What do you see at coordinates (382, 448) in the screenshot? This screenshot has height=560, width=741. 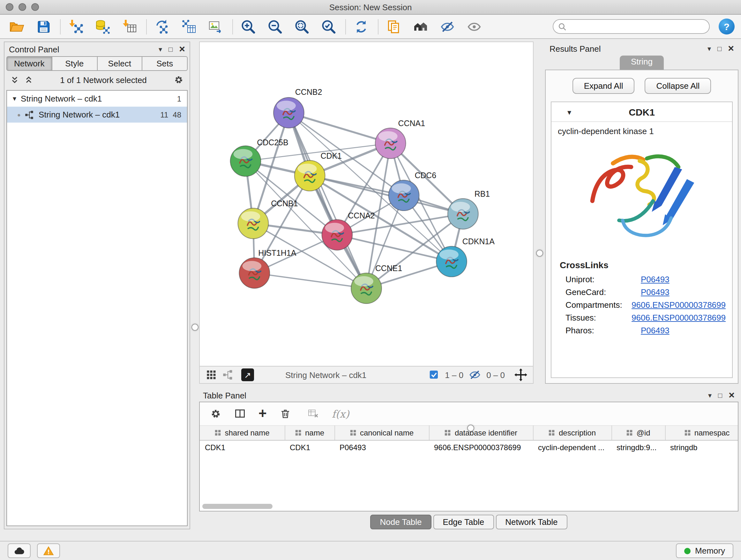 I see `table-cell: P06493` at bounding box center [382, 448].